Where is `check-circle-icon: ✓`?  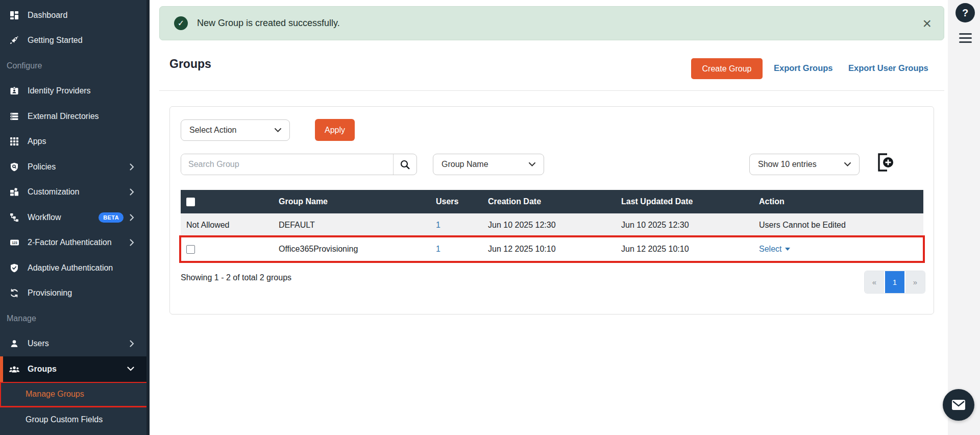 check-circle-icon: ✓ is located at coordinates (181, 23).